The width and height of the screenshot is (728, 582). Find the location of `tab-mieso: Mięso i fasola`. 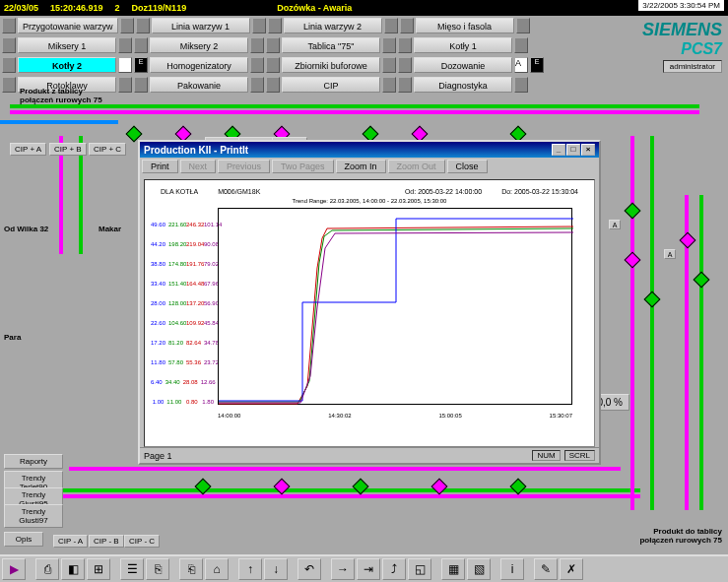

tab-mieso: Mięso i fasola is located at coordinates (465, 26).